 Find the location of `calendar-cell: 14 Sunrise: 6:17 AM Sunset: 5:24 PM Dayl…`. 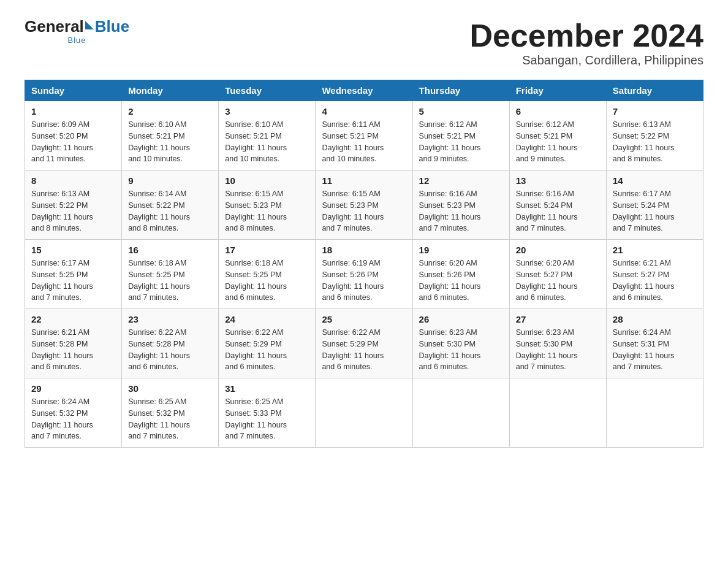

calendar-cell: 14 Sunrise: 6:17 AM Sunset: 5:24 PM Dayl… is located at coordinates (654, 205).